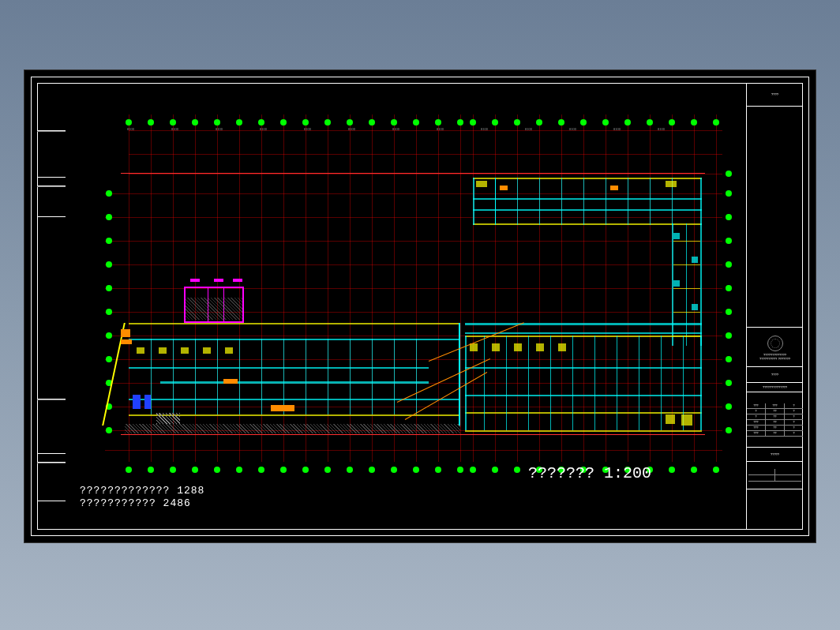 The height and width of the screenshot is (630, 840). Describe the element at coordinates (136, 504) in the screenshot. I see `note-line-2: ??????????? 2486` at that location.